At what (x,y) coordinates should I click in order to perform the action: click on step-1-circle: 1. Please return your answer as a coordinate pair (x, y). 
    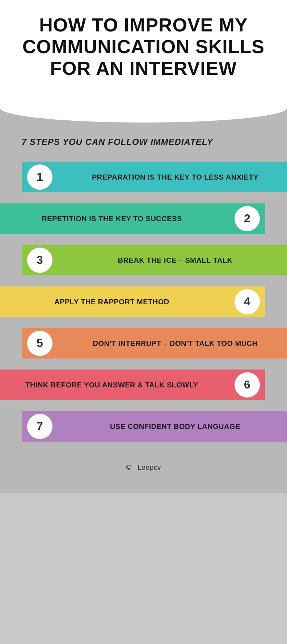
    Looking at the image, I should click on (40, 177).